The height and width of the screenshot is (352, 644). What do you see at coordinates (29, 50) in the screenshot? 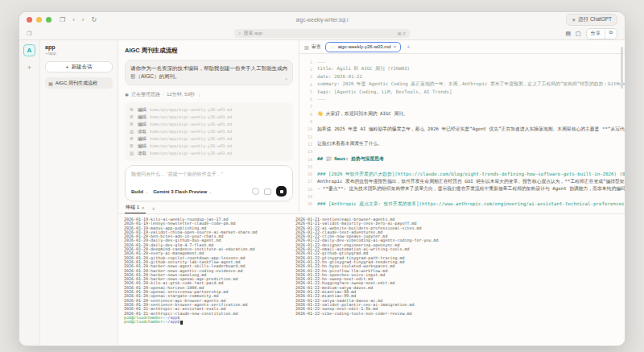
I see `workspace-avatar: A` at bounding box center [29, 50].